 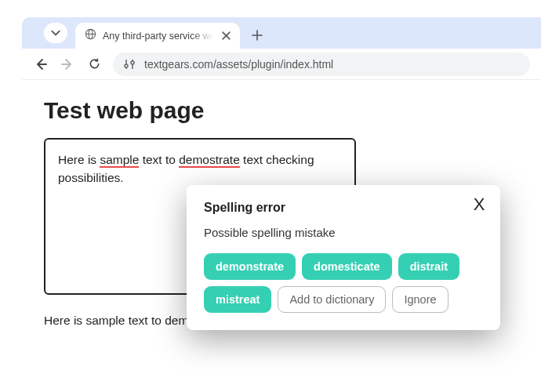 What do you see at coordinates (67, 64) in the screenshot?
I see `arrow-right-icon` at bounding box center [67, 64].